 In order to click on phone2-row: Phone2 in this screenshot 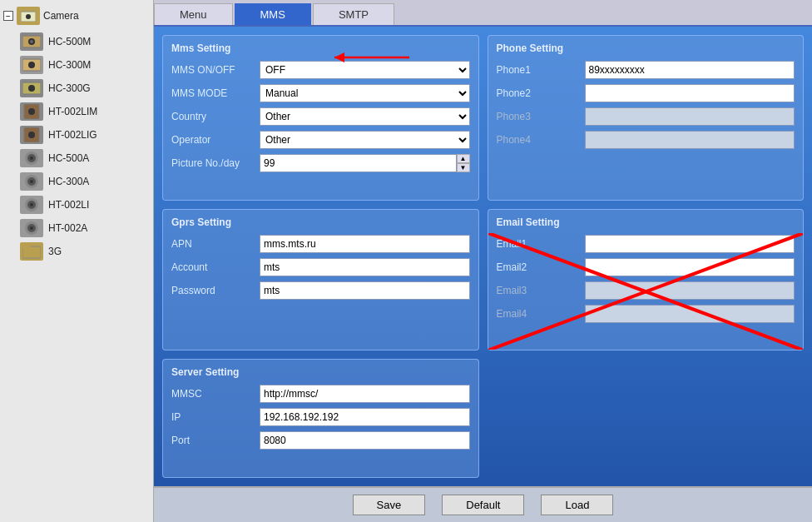, I will do `click(646, 93)`.